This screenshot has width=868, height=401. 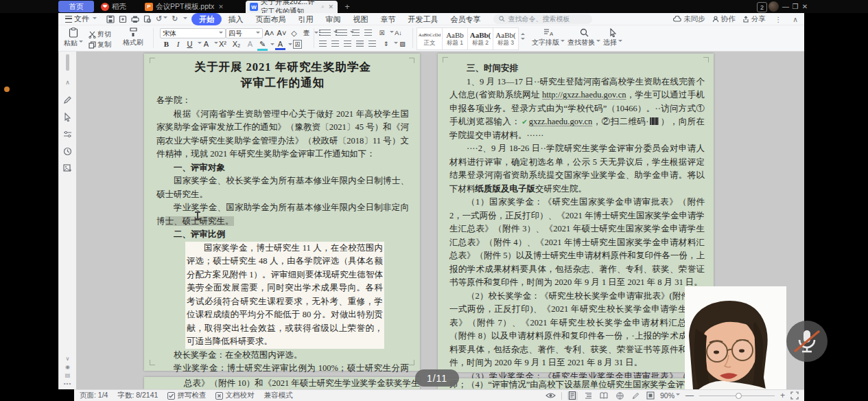 What do you see at coordinates (185, 19) in the screenshot?
I see `customize-quickbar-icon` at bounding box center [185, 19].